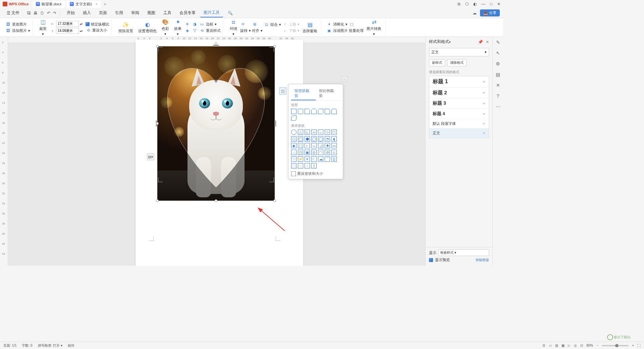 The height and width of the screenshot is (349, 644). What do you see at coordinates (327, 132) in the screenshot?
I see `shape-diamond: ◇` at bounding box center [327, 132].